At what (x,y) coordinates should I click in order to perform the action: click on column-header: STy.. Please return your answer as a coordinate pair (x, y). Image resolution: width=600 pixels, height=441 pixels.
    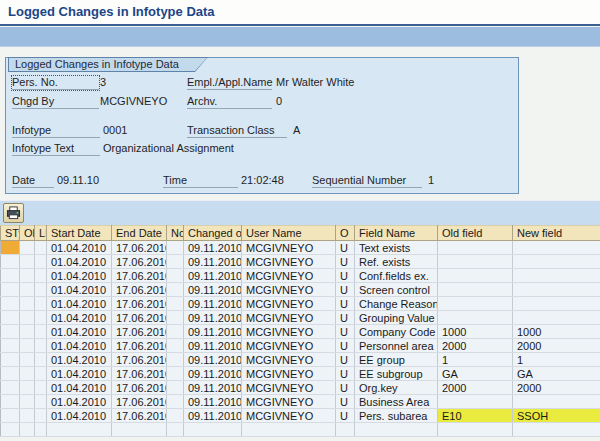
    Looking at the image, I should click on (10, 234).